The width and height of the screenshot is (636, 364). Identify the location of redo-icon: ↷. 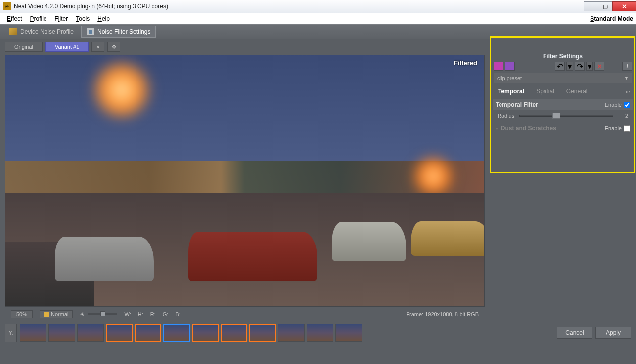
(580, 66).